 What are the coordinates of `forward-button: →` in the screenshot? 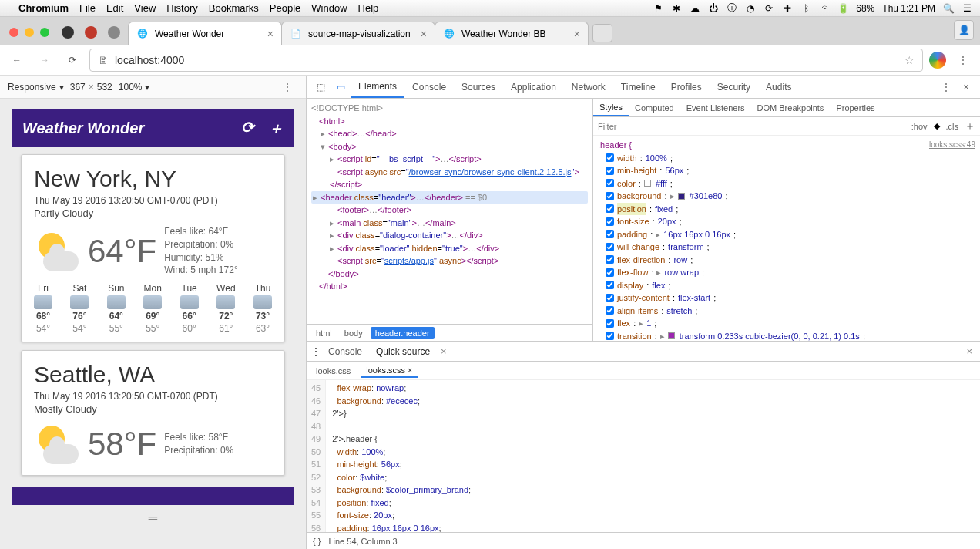 It's located at (45, 60).